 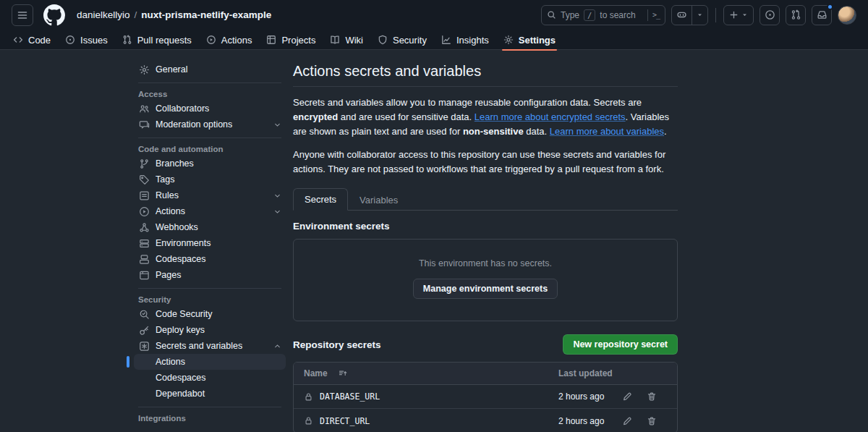 I want to click on rules-icon, so click(x=144, y=195).